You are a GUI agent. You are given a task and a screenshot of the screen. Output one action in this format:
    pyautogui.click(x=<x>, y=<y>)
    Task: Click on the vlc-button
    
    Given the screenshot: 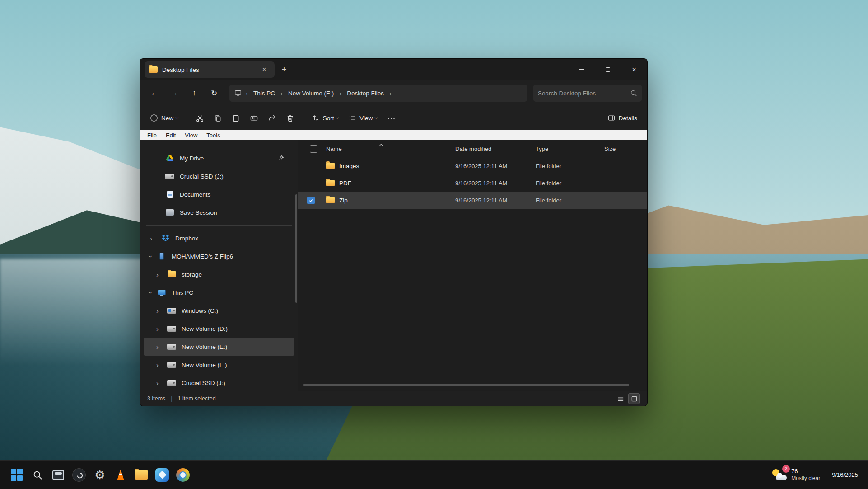 What is the action you would take?
    pyautogui.click(x=121, y=475)
    